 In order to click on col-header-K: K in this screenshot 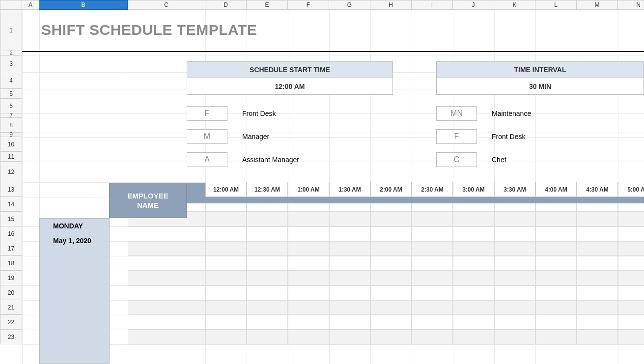, I will do `click(515, 5)`.